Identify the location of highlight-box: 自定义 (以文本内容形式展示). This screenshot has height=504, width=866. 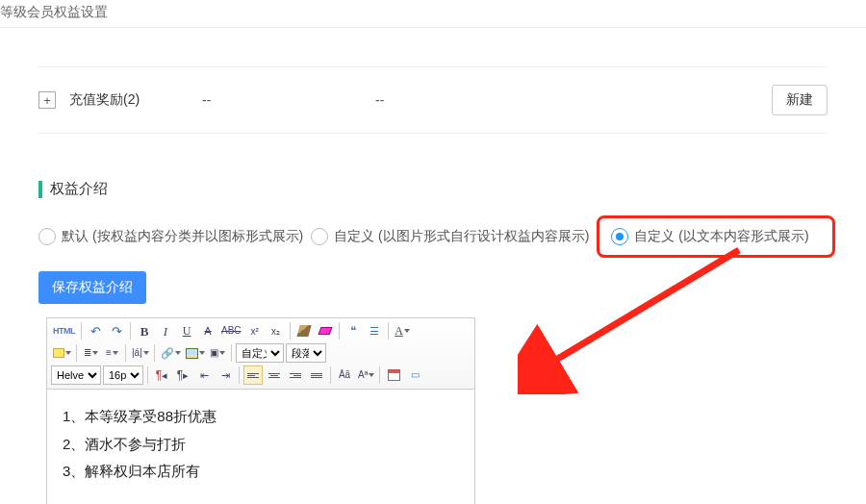
(716, 237).